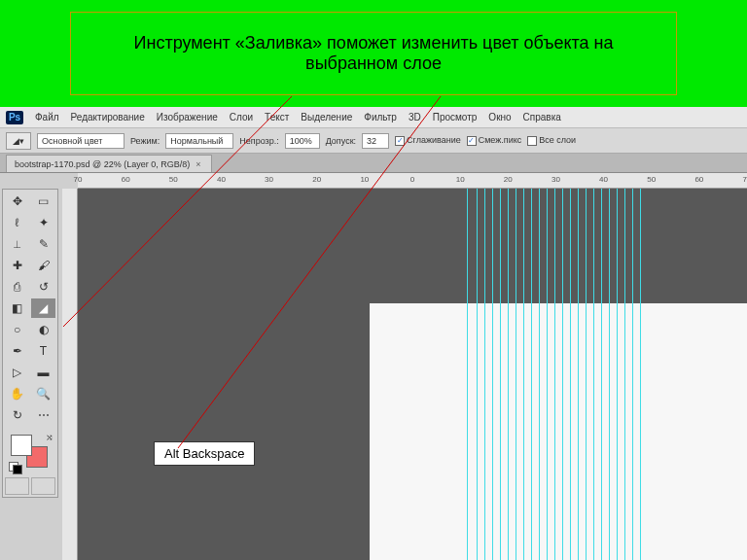 Image resolution: width=747 pixels, height=560 pixels. What do you see at coordinates (508, 179) in the screenshot?
I see `ruler-tick: 20` at bounding box center [508, 179].